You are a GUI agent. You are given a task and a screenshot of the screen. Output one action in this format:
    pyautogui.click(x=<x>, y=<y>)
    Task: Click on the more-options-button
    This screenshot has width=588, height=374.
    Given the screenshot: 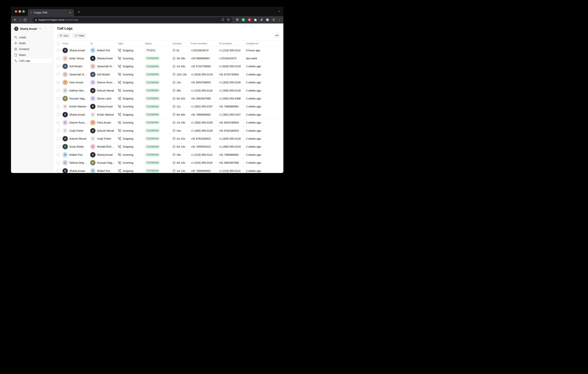 What is the action you would take?
    pyautogui.click(x=277, y=35)
    